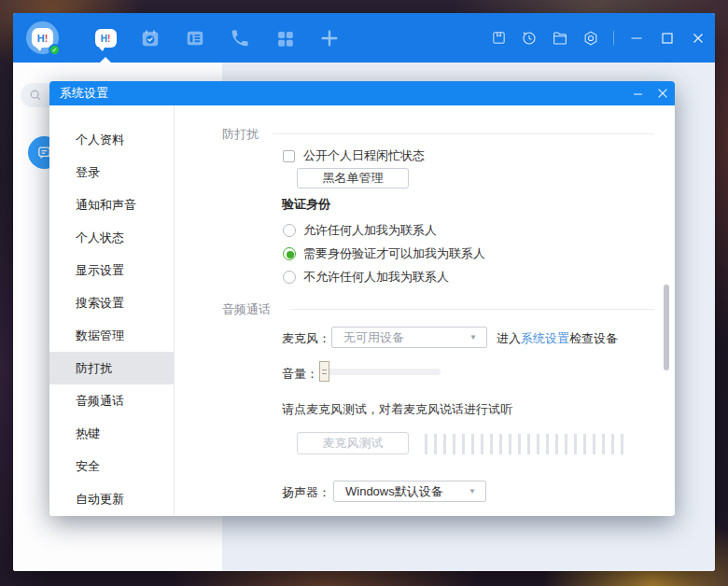 The width and height of the screenshot is (728, 586). Describe the element at coordinates (112, 140) in the screenshot. I see `sidebar-item: 个人资料` at that location.